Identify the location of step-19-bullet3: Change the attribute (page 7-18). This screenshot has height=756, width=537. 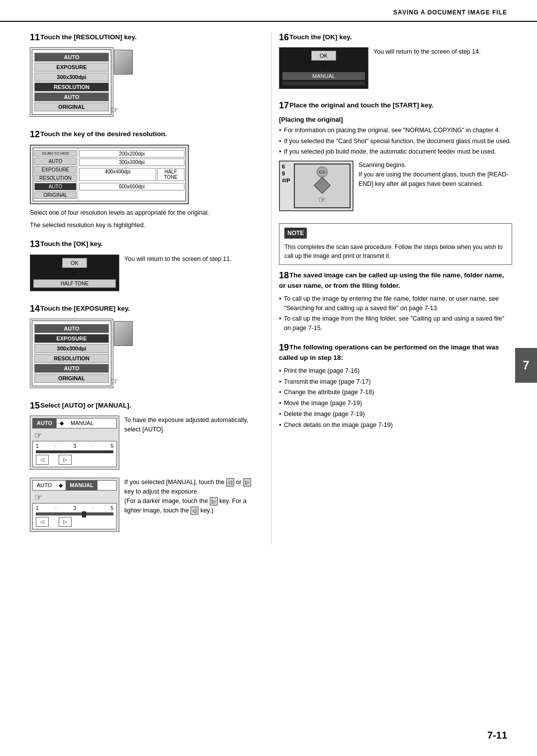
(396, 393).